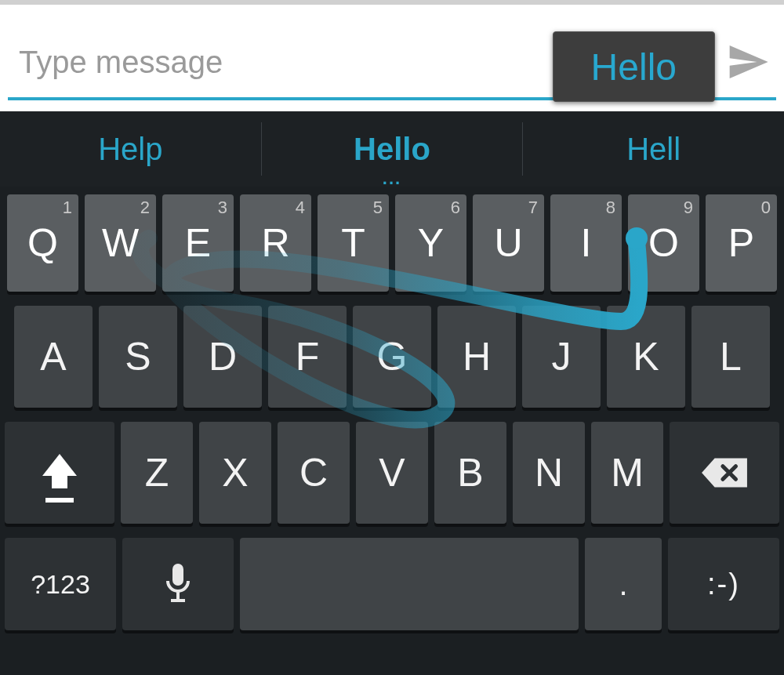 This screenshot has height=675, width=784. I want to click on key-f: F, so click(307, 357).